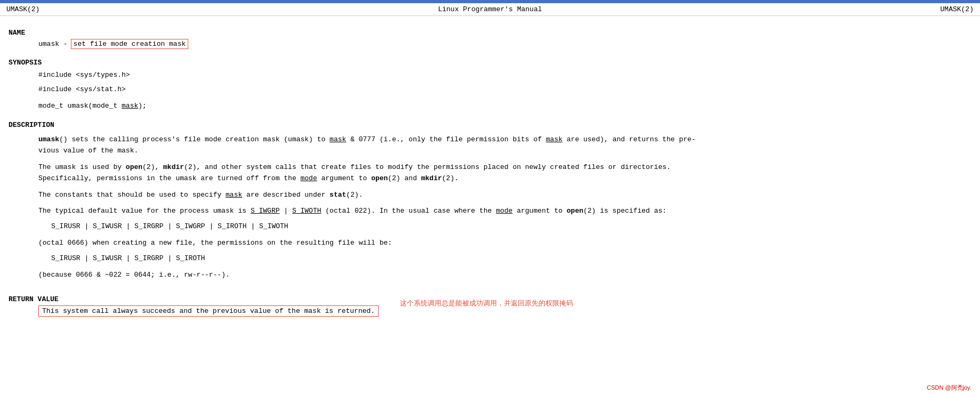  Describe the element at coordinates (194, 311) in the screenshot. I see `return-box-wrapper: This system call always succeeds and the…` at that location.